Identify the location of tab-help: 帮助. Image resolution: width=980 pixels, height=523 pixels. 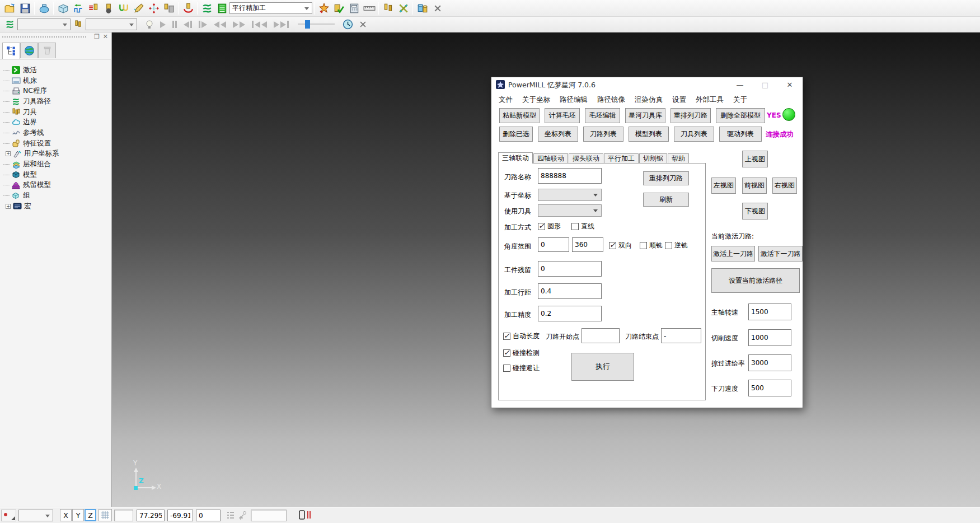
(678, 158).